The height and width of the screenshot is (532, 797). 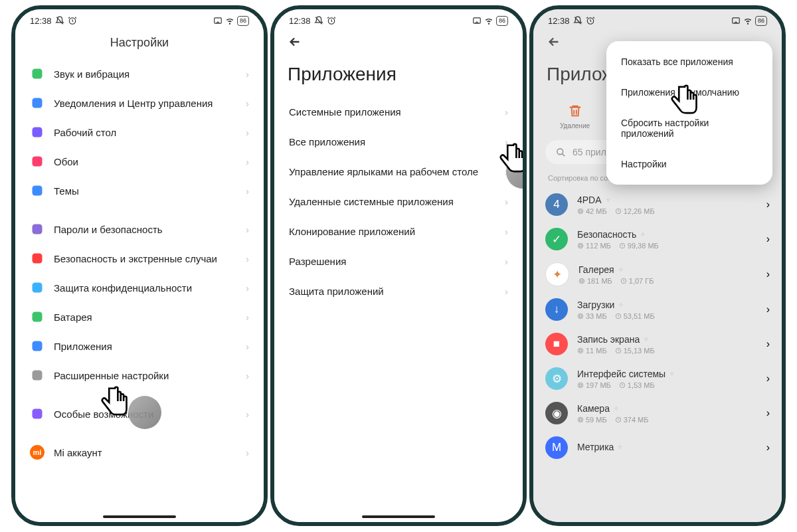 I want to click on settings-row: Темы ›, so click(x=139, y=191).